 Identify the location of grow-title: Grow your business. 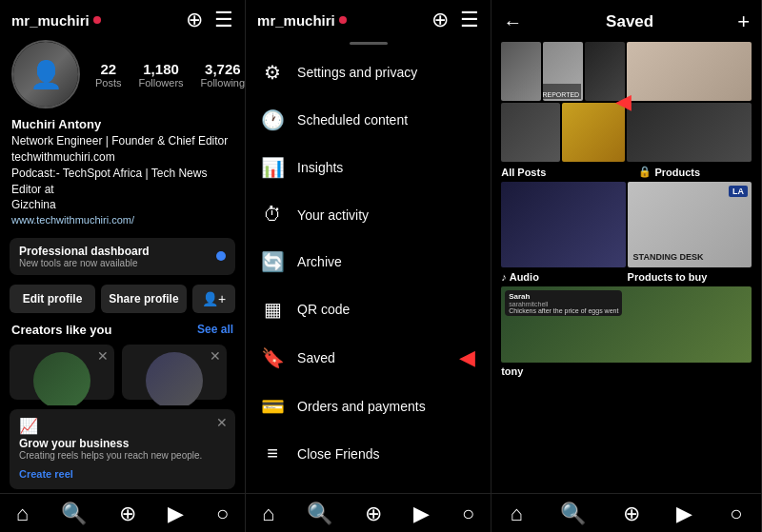
(122, 443).